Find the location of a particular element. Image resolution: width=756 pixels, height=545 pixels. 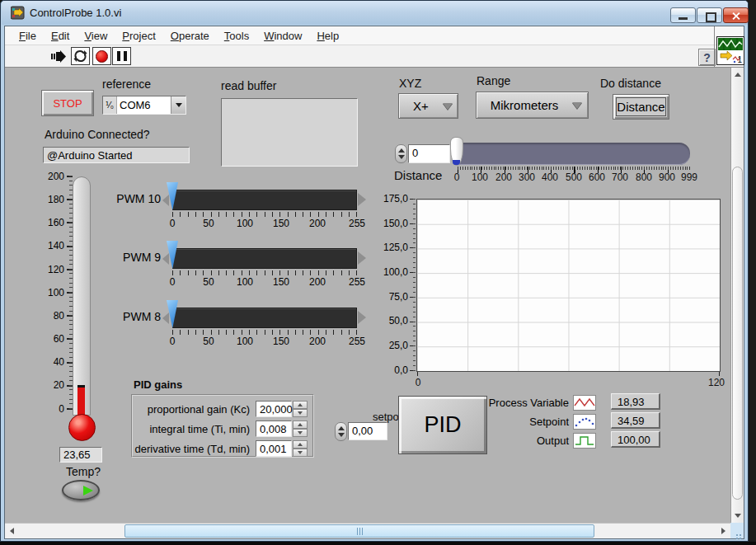

kc-spinner is located at coordinates (300, 409).